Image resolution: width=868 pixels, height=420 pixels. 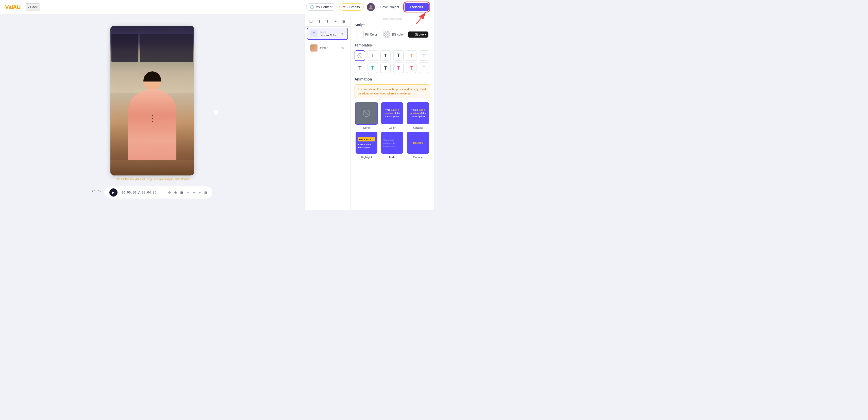 What do you see at coordinates (367, 127) in the screenshot?
I see `anim-label-none: None` at bounding box center [367, 127].